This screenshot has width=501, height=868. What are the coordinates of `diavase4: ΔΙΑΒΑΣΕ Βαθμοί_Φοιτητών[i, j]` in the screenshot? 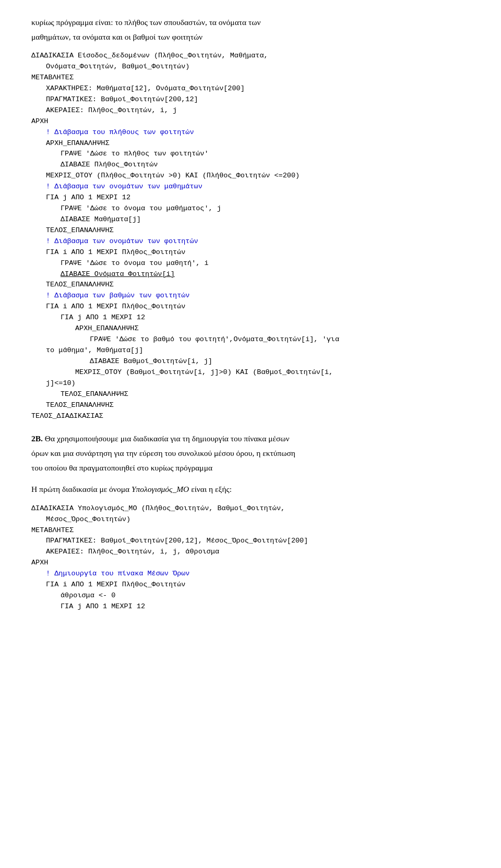 It's located at (280, 362).